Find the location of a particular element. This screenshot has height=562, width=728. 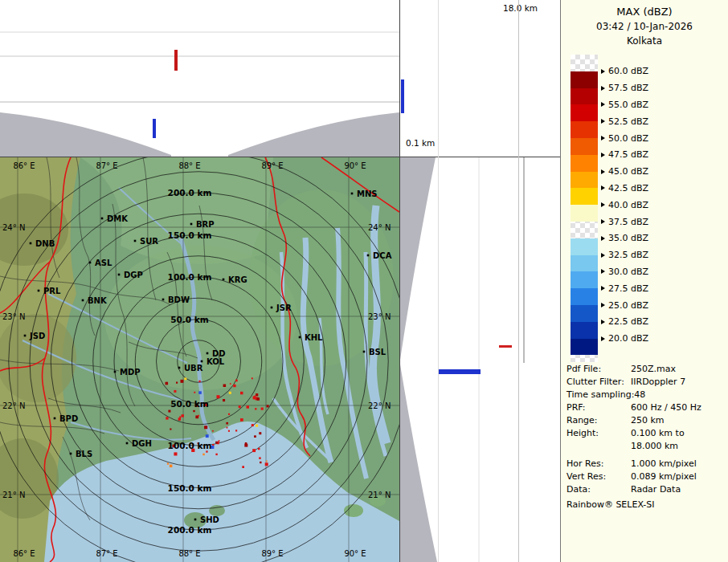

longitude-label: 90° E is located at coordinates (355, 165).